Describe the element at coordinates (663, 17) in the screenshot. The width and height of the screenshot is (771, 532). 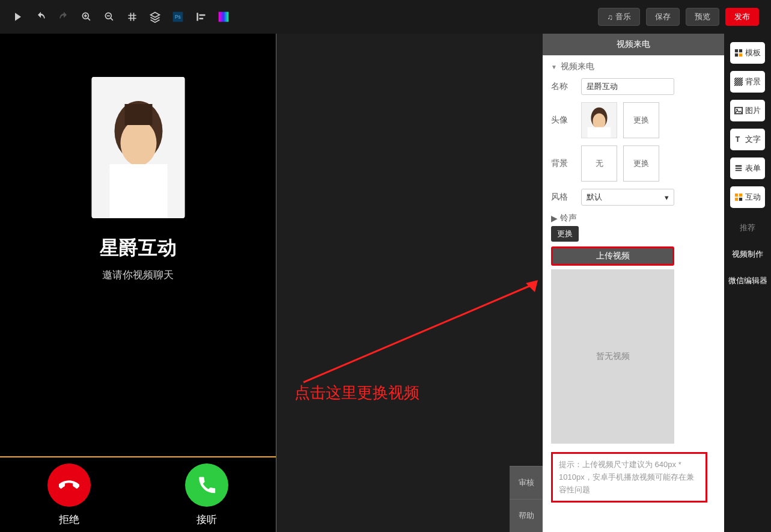
I see `save-button: 保存` at that location.